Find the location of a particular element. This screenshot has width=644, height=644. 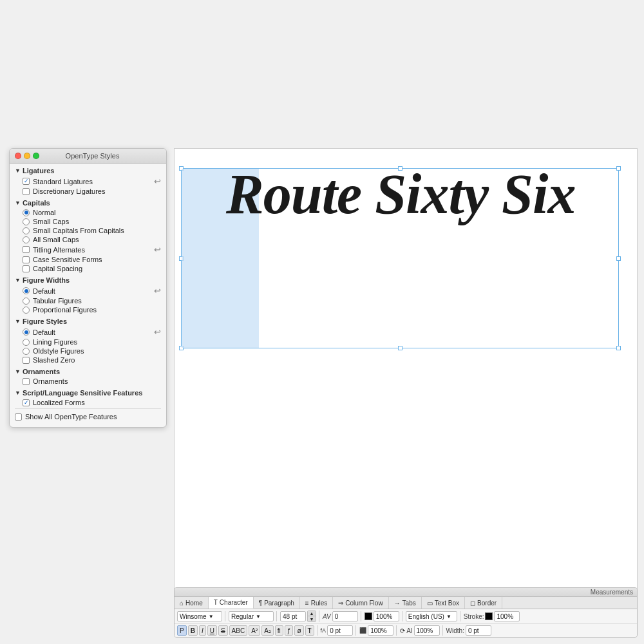

tab-rules: ≡ Rules is located at coordinates (317, 603).